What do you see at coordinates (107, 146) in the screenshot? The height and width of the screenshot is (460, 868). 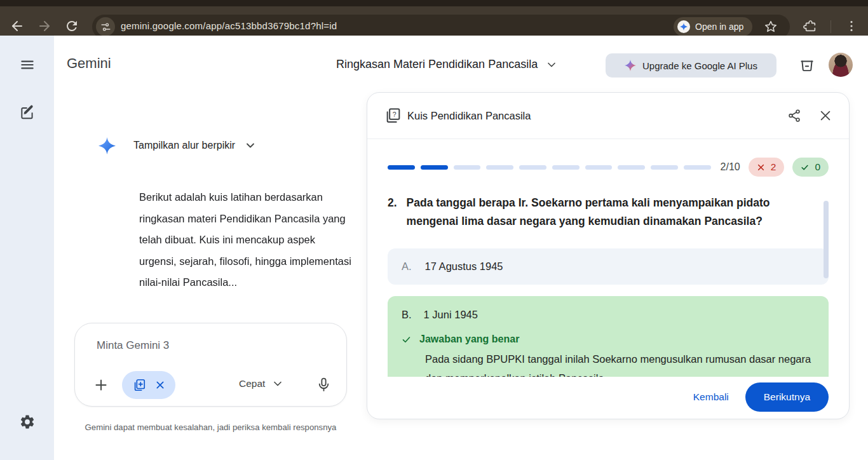 I see `gemini-response-sparkle-icon` at bounding box center [107, 146].